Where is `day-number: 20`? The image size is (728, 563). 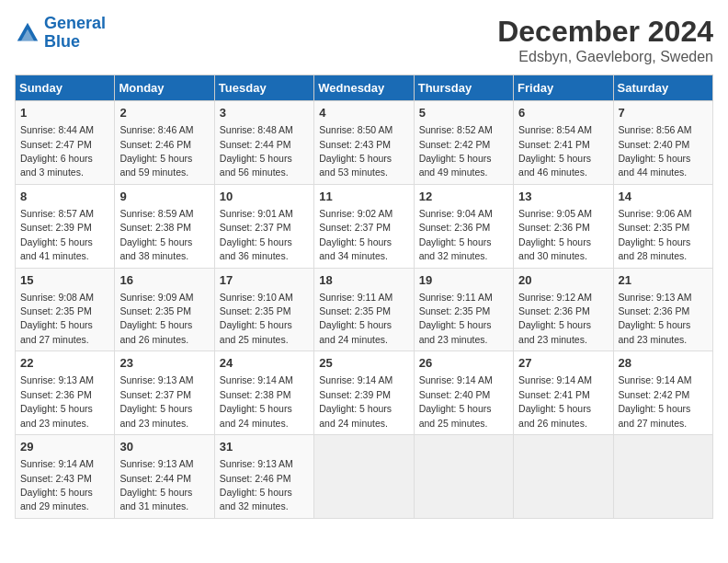 day-number: 20 is located at coordinates (563, 281).